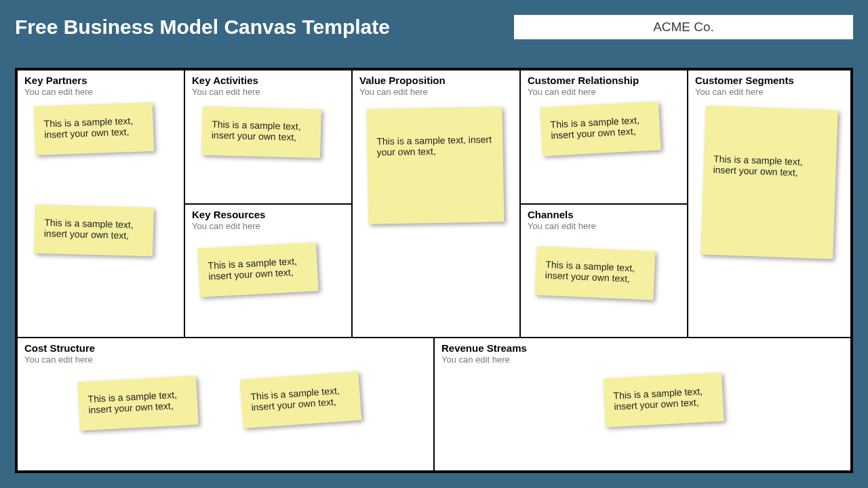  I want to click on section-revenue-streams: Revenue Streams You can edit here This i…, so click(643, 404).